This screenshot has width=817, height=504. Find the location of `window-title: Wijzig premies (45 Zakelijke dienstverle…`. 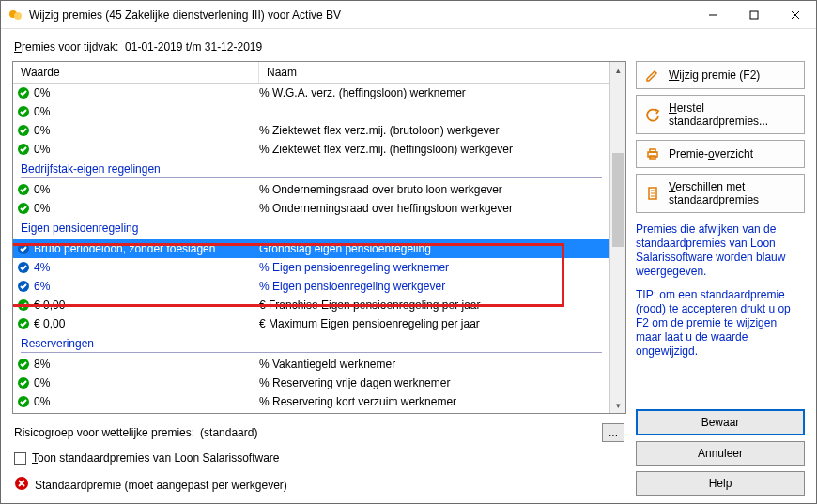

window-title: Wijzig premies (45 Zakelijke dienstverle… is located at coordinates (361, 15).